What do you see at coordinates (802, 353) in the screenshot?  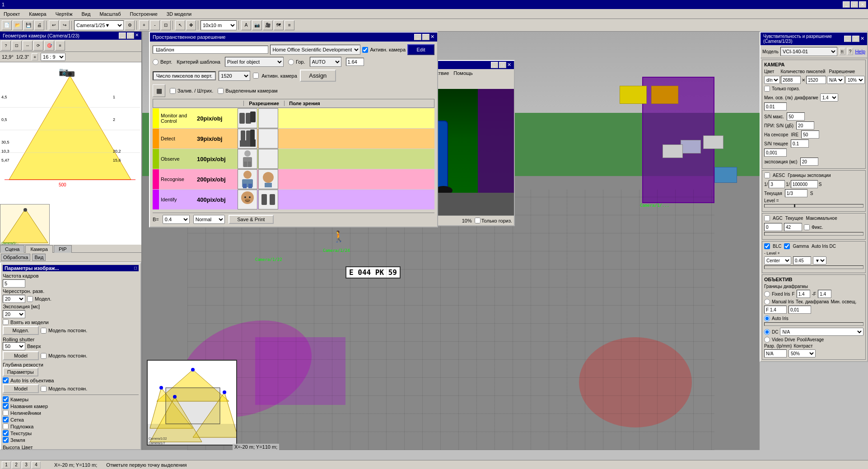 I see `contrast-select: 50%` at bounding box center [802, 353].